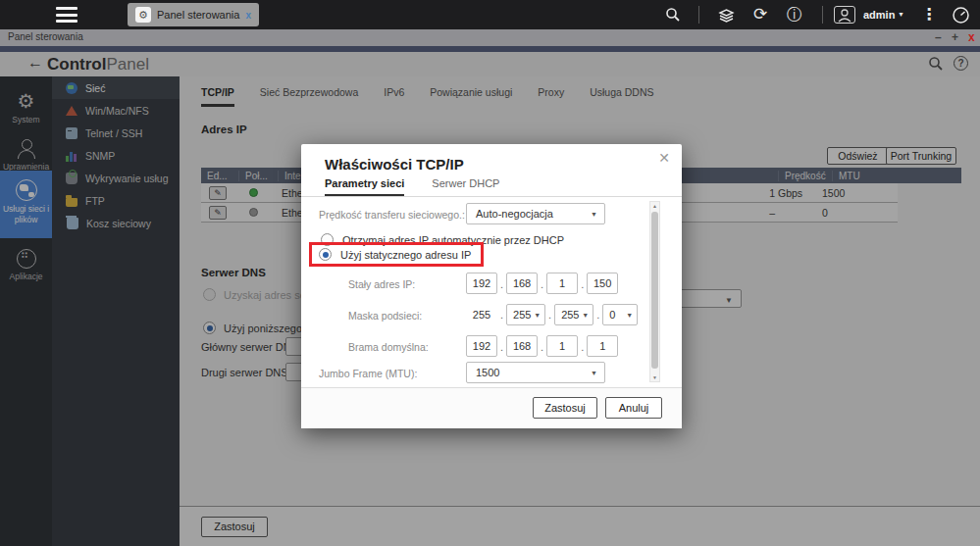 Image resolution: width=980 pixels, height=546 pixels. Describe the element at coordinates (143, 15) in the screenshot. I see `gear-icon: ⚙` at that location.